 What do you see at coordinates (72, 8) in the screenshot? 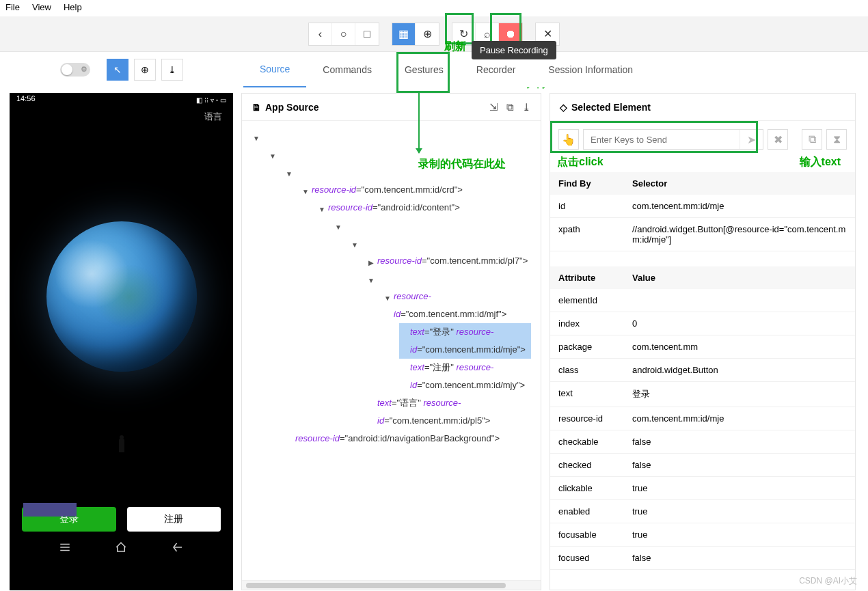
I see `menu-help: Help` at bounding box center [72, 8].